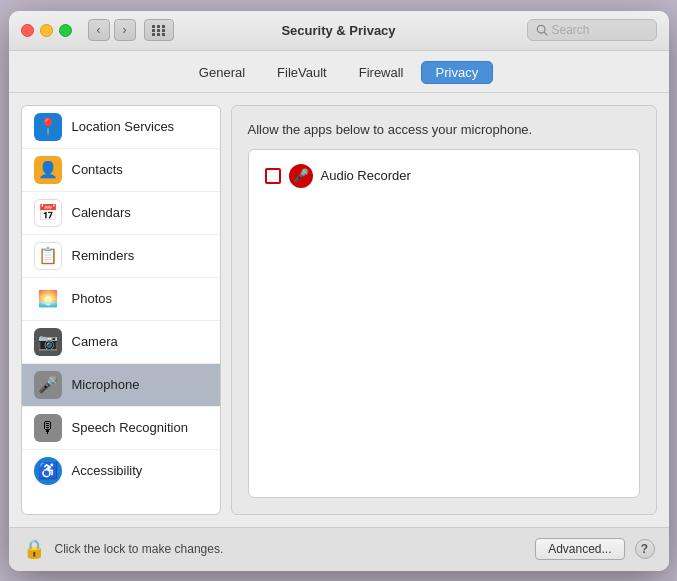 The image size is (677, 581). What do you see at coordinates (121, 342) in the screenshot?
I see `sidebar-item-camera: 📷 Camera` at bounding box center [121, 342].